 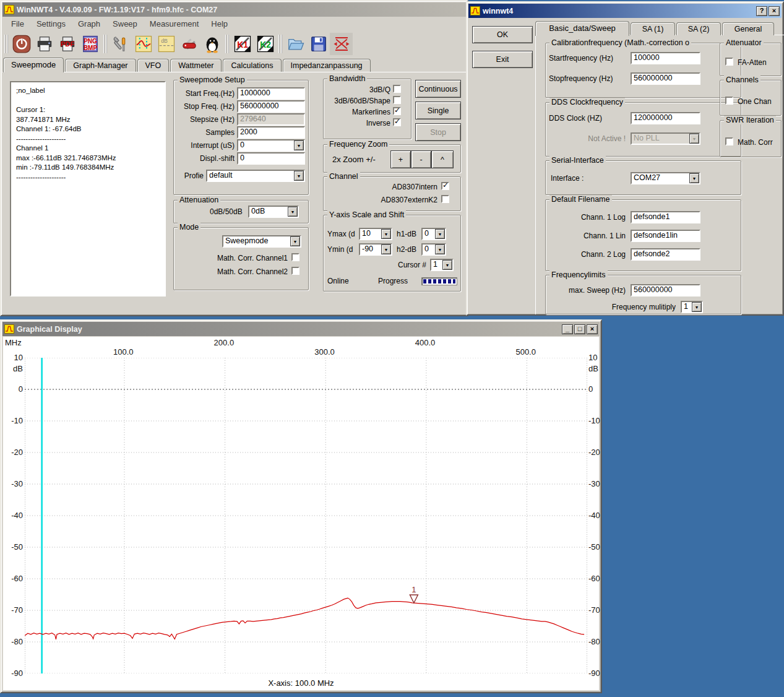 What do you see at coordinates (296, 44) in the screenshot?
I see `open-file-button` at bounding box center [296, 44].